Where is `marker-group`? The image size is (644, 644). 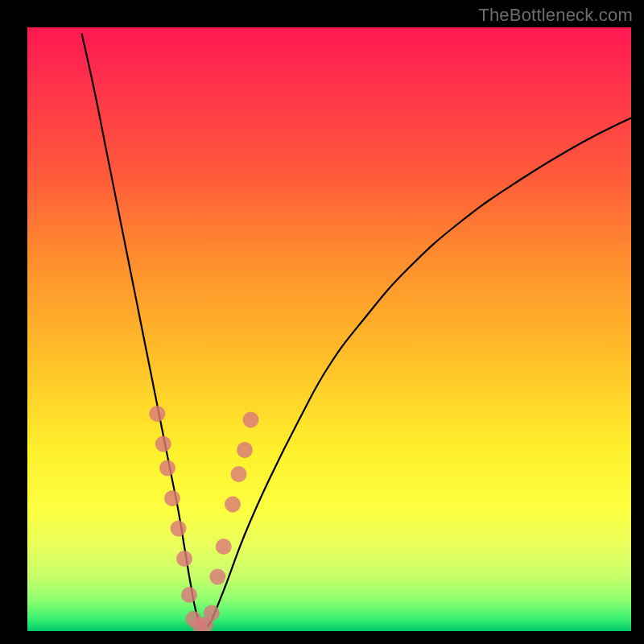 marker-group is located at coordinates (204, 518).